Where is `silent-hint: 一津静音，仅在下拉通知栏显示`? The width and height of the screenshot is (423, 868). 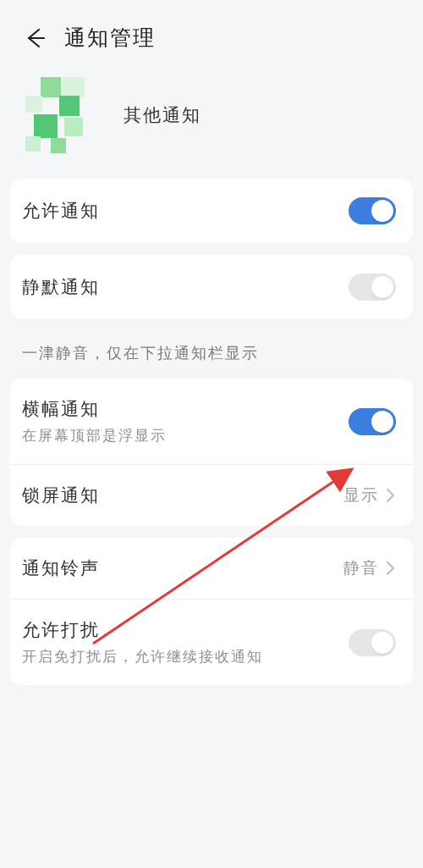
silent-hint: 一津静音，仅在下拉通知栏显示 is located at coordinates (212, 355).